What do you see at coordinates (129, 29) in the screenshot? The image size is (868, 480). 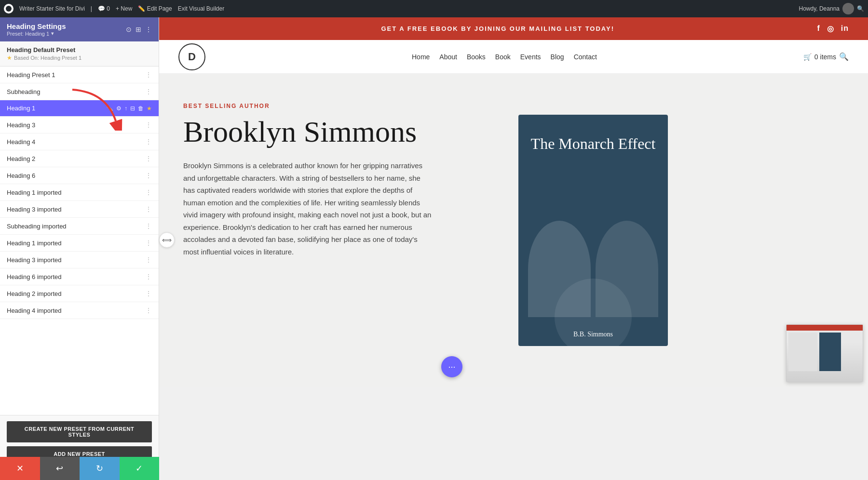 I see `settings-icon: ⊙` at bounding box center [129, 29].